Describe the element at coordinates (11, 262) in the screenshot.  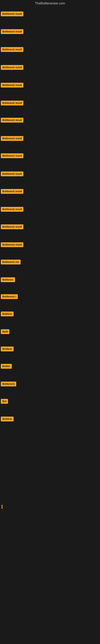
I see `bottleneck-item: Bottleneck res` at that location.